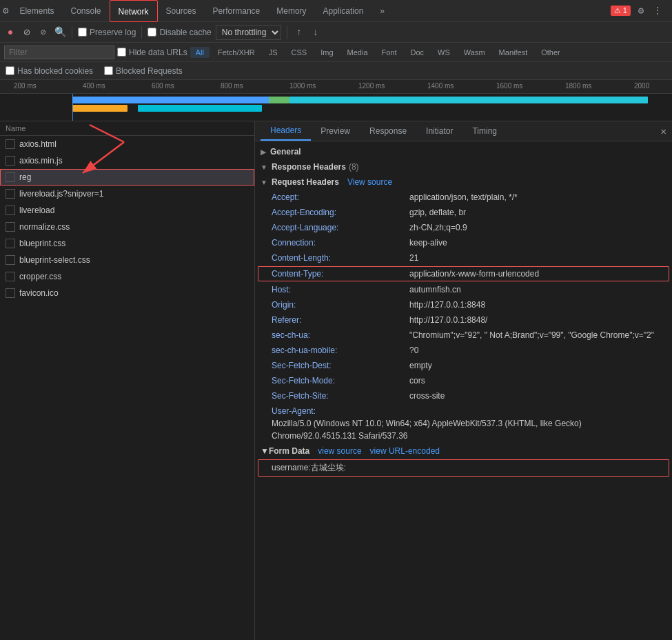 The height and width of the screenshot is (640, 672). Describe the element at coordinates (336, 71) in the screenshot. I see `checks-row: Has blocked cookies Blocked Requests` at that location.